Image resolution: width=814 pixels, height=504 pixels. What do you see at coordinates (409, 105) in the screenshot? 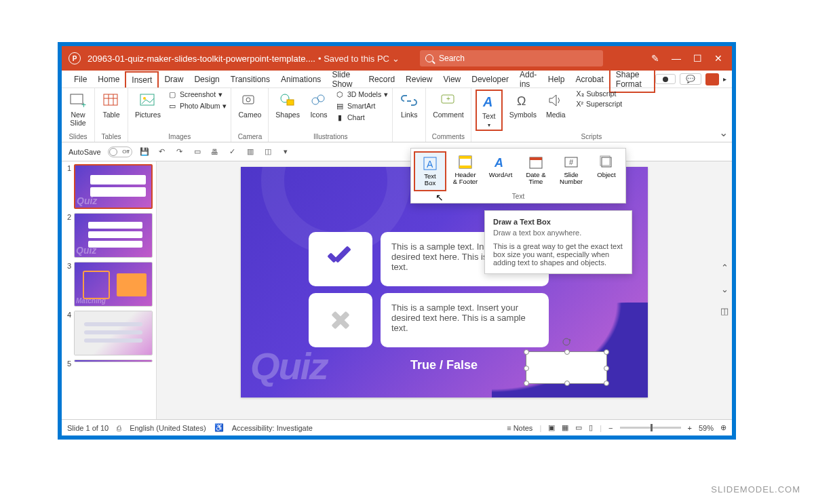
I see `links-button: Links` at bounding box center [409, 105].